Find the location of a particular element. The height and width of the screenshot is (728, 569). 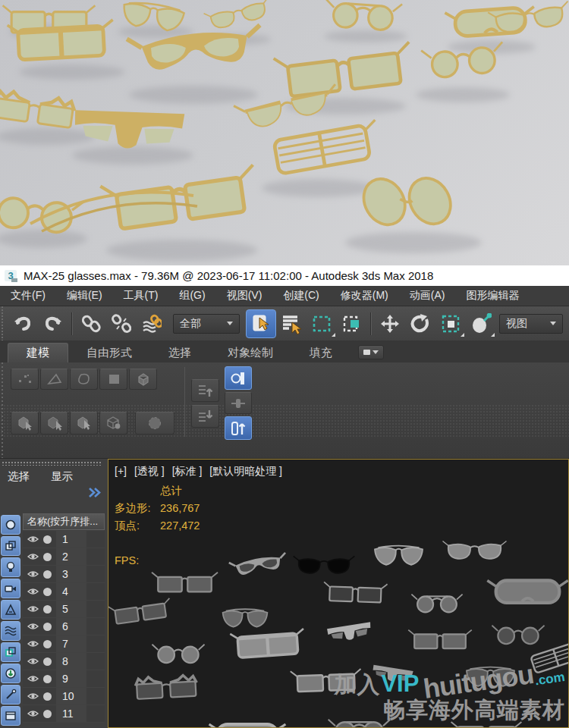

table-row: 6 is located at coordinates (64, 626).